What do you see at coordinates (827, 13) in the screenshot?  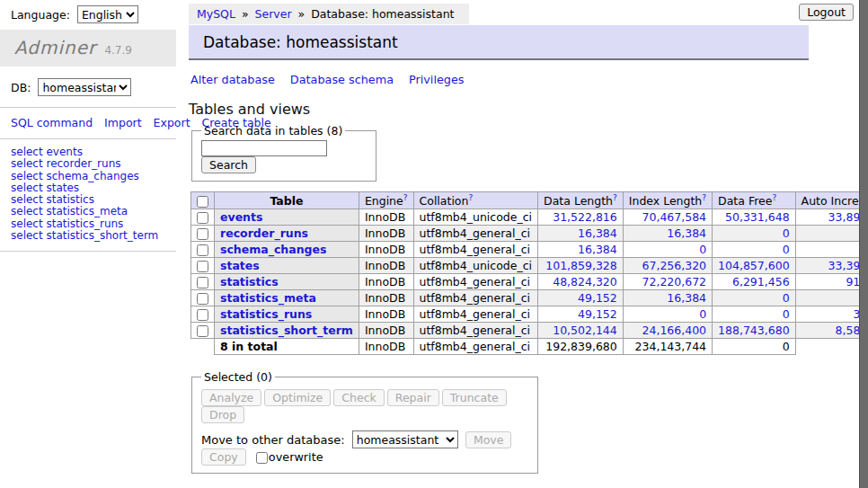 I see `logout-button: Logout` at bounding box center [827, 13].